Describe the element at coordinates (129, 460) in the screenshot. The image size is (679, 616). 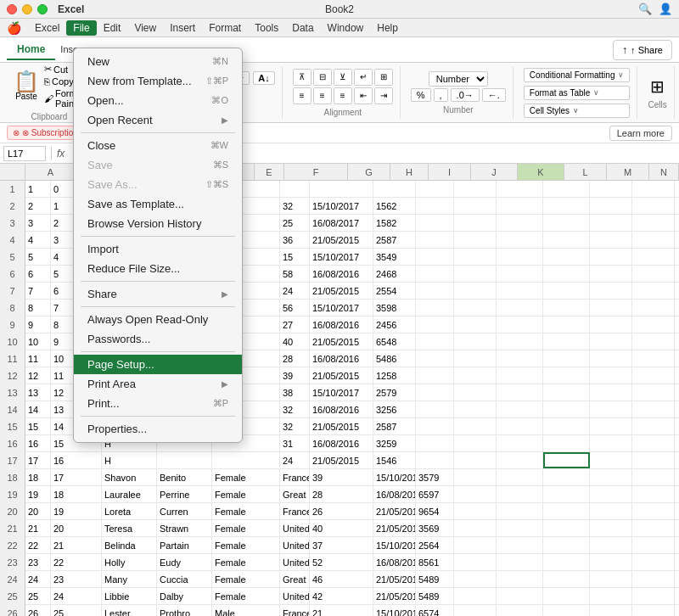
I see `sheet-cell: H` at that location.